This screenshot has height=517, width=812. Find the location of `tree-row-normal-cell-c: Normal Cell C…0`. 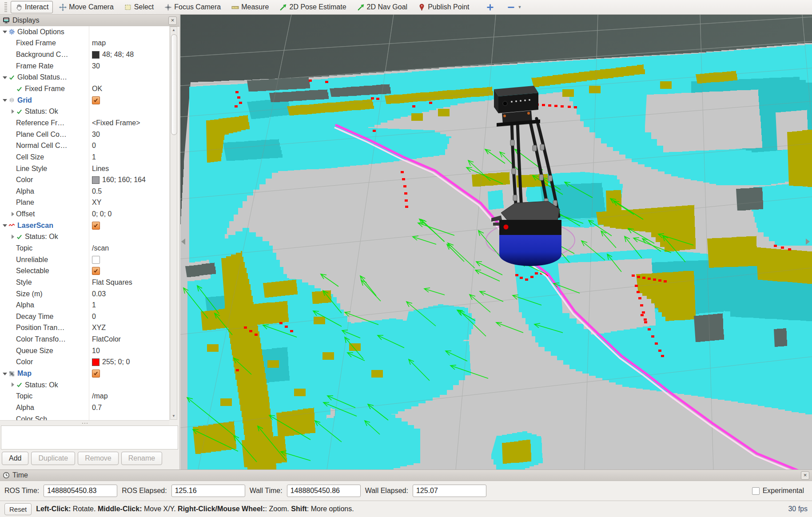

tree-row-normal-cell-c: Normal Cell C…0 is located at coordinates (84, 146).